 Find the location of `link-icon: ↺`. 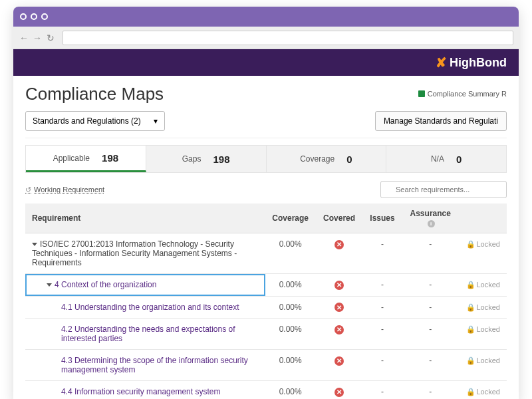

link-icon: ↺ is located at coordinates (28, 190).